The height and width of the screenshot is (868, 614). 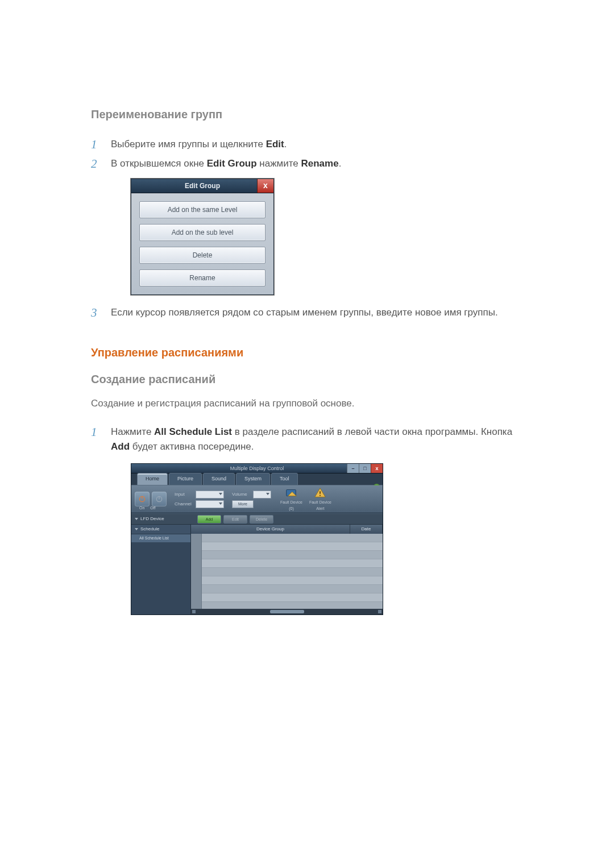 What do you see at coordinates (193, 432) in the screenshot?
I see `s2step1-bold-all: All Schedule List` at bounding box center [193, 432].